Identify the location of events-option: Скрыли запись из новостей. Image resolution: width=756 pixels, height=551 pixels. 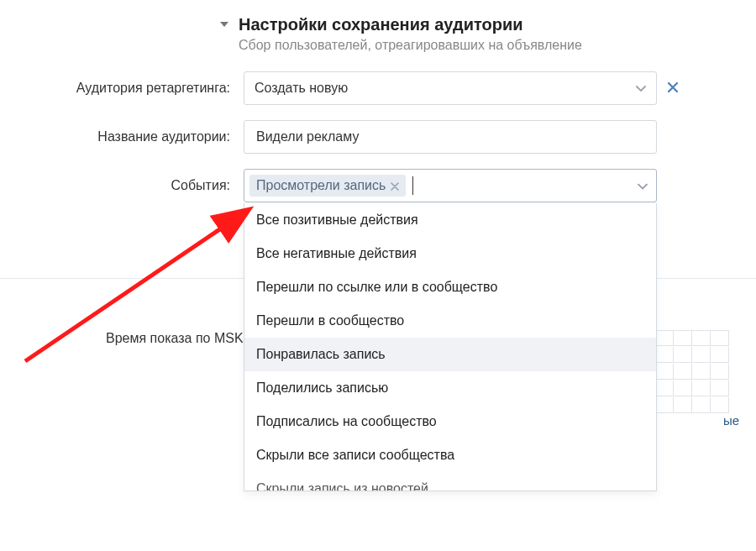
(450, 481).